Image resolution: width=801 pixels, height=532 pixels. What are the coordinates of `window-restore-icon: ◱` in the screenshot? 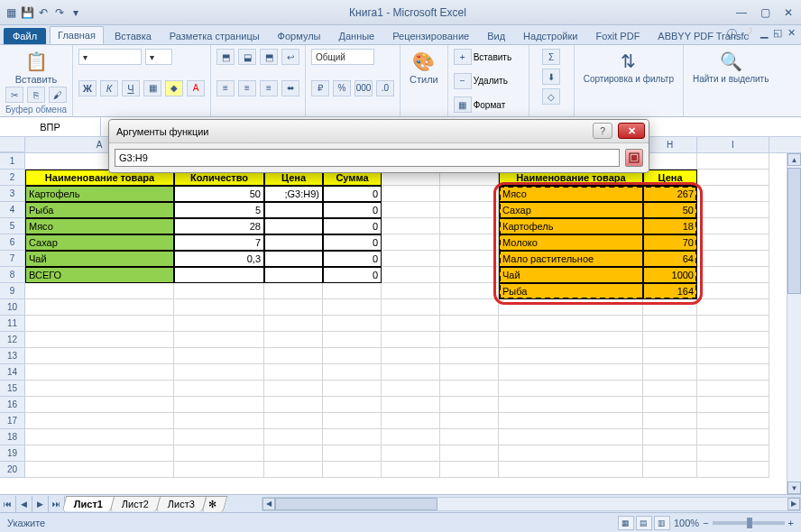 It's located at (778, 34).